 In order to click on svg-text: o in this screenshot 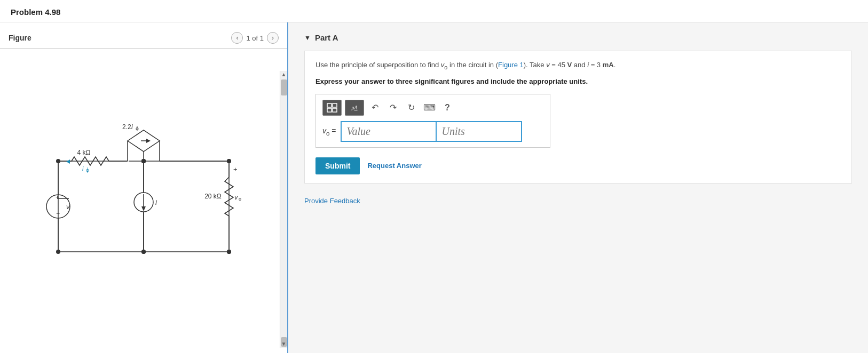, I will do `click(240, 199)`.